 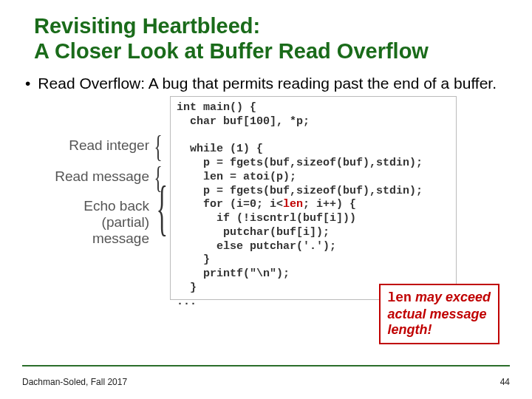 I want to click on footer-divider, so click(x=266, y=366).